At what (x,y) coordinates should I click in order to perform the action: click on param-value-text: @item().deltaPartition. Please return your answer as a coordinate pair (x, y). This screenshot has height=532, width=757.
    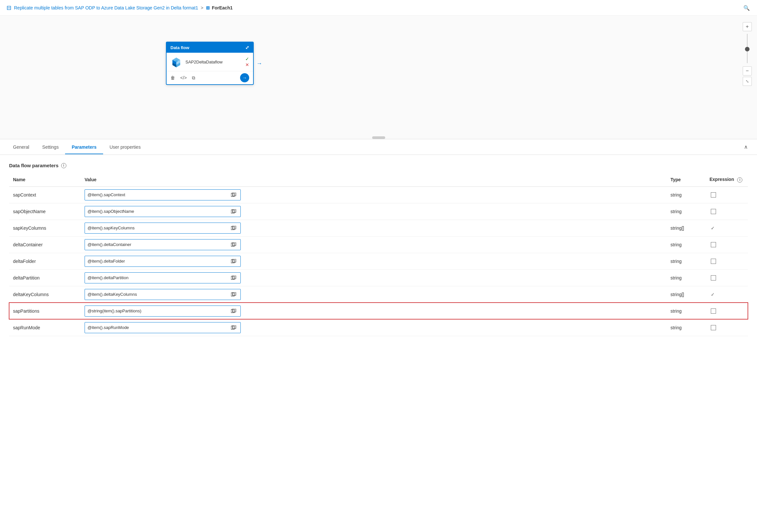
    Looking at the image, I should click on (159, 278).